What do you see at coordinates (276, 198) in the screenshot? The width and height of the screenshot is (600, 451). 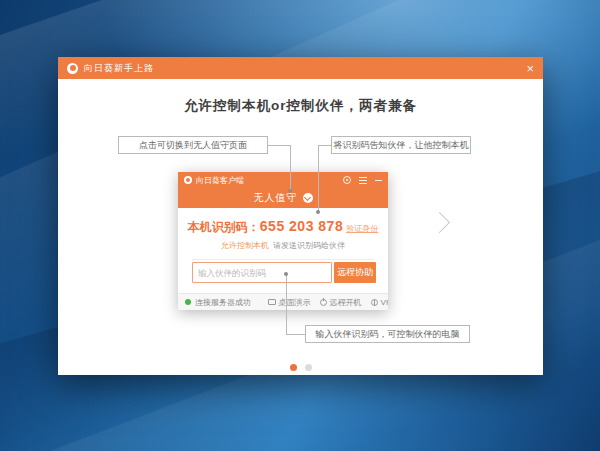 I see `unattended-dropdown-label: 无人值守` at bounding box center [276, 198].